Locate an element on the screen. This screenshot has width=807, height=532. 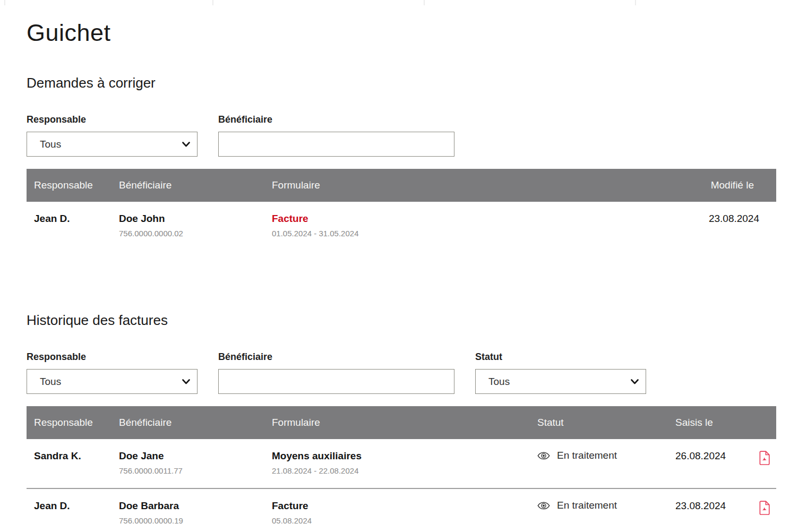
section-heading-historique-des-factures: Historique des factures is located at coordinates (401, 321).